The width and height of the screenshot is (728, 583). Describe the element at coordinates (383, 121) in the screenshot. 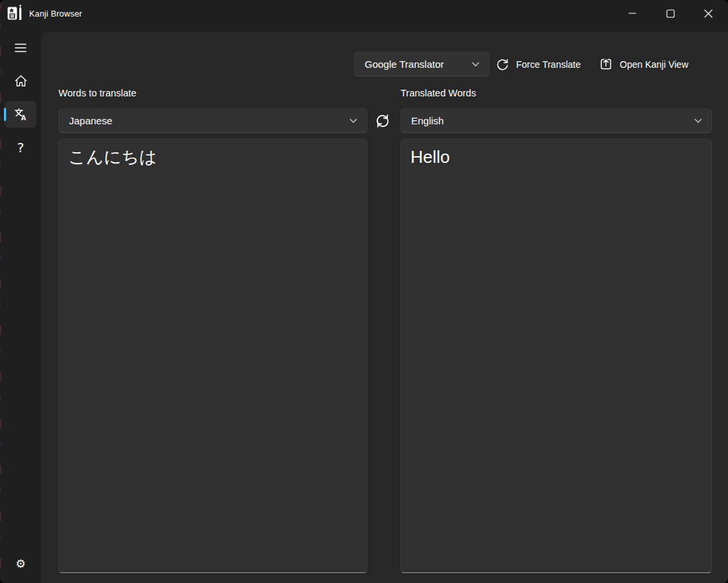

I see `swap-languages-button` at that location.